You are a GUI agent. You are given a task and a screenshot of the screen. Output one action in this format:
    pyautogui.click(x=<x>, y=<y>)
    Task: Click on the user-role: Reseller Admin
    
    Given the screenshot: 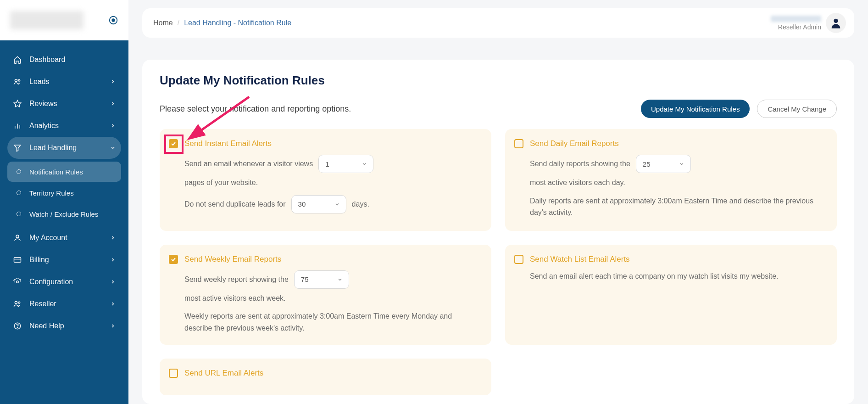 What is the action you would take?
    pyautogui.click(x=800, y=27)
    